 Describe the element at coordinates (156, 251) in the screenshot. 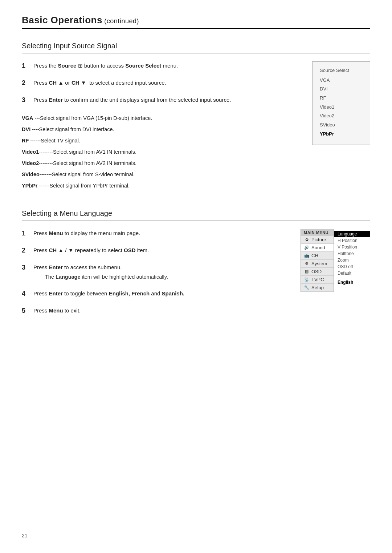

I see `step-2-2: 2 Press CH ▲ / ▼ repeatedly to select OS…` at that location.